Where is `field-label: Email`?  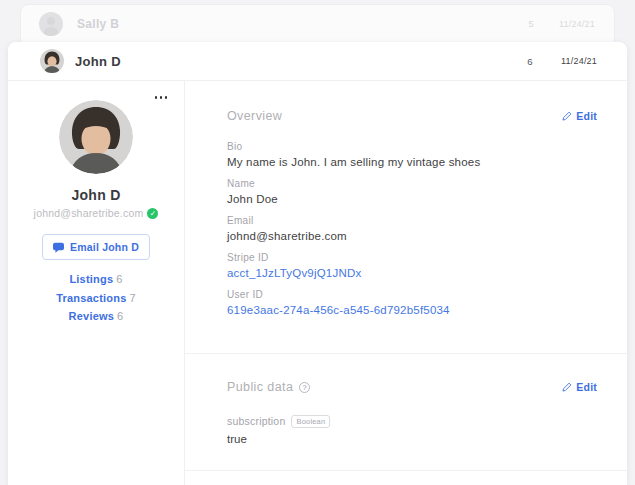 field-label: Email is located at coordinates (412, 220).